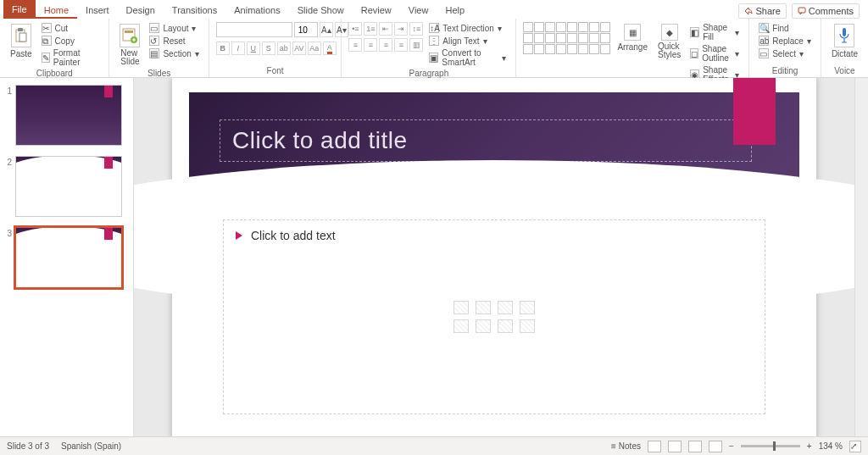 This screenshot has width=868, height=455. Describe the element at coordinates (174, 28) in the screenshot. I see `layout-button: ▭Layout ▾` at that location.